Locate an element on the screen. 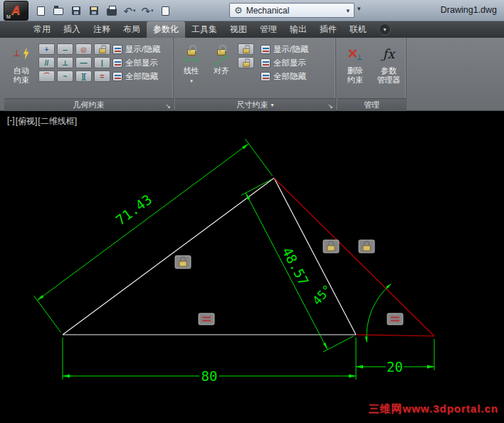  show-dynamic-constraints-button is located at coordinates (246, 49).